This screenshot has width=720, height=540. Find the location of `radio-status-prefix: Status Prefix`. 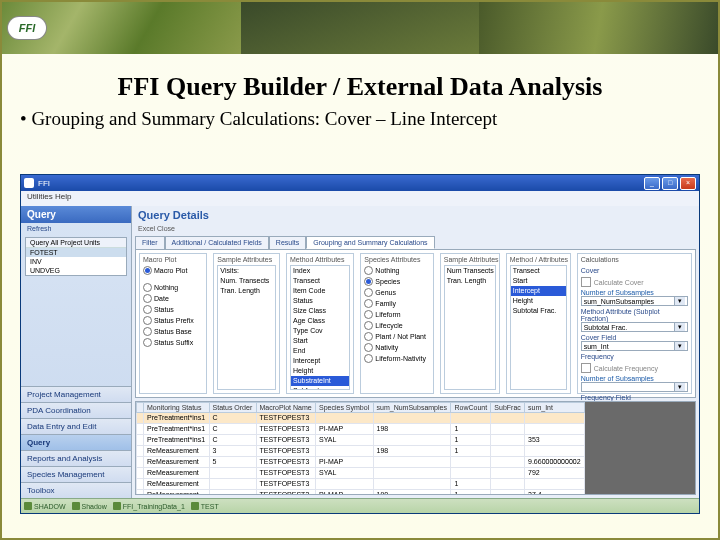

radio-status-prefix: Status Prefix is located at coordinates (173, 320).